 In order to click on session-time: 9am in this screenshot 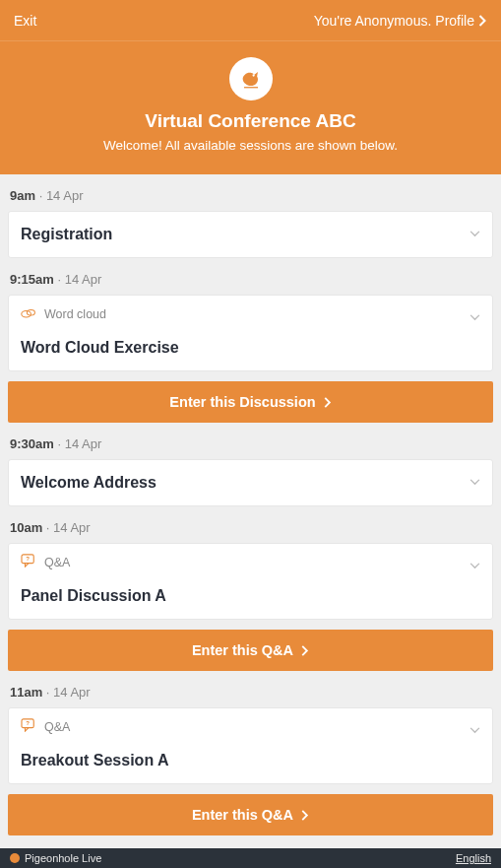, I will do `click(23, 195)`.